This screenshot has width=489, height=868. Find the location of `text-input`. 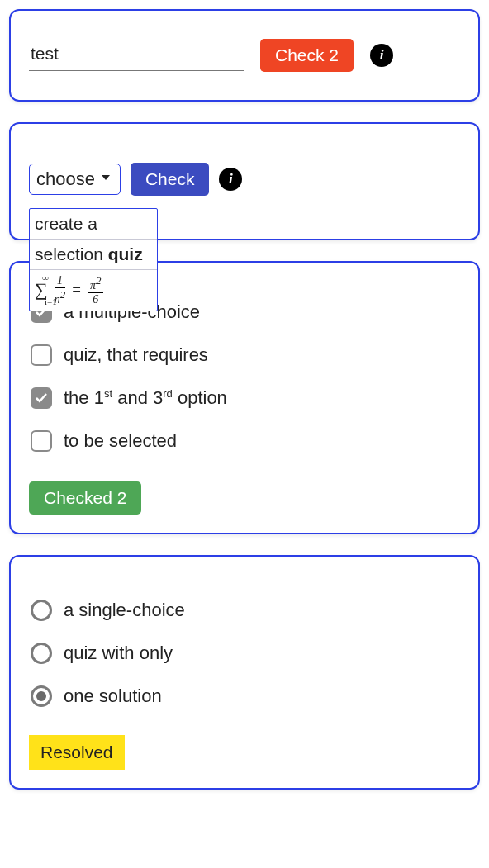

text-input is located at coordinates (136, 56).